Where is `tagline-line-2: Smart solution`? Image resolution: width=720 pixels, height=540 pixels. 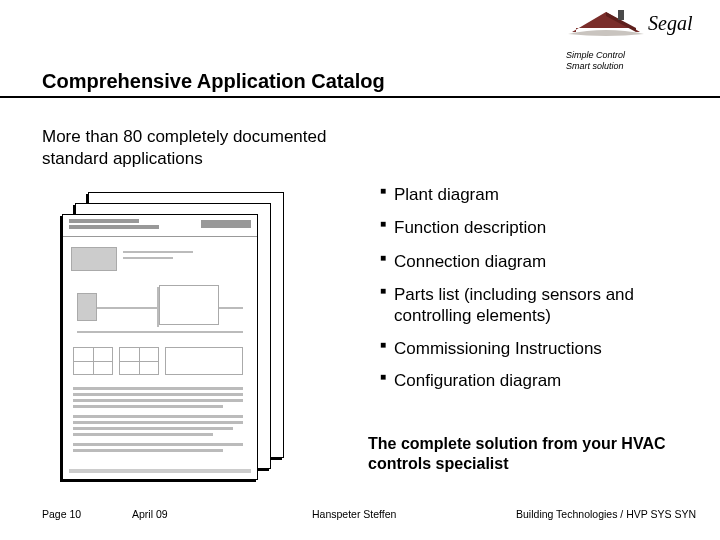 tagline-line-2: Smart solution is located at coordinates (631, 66).